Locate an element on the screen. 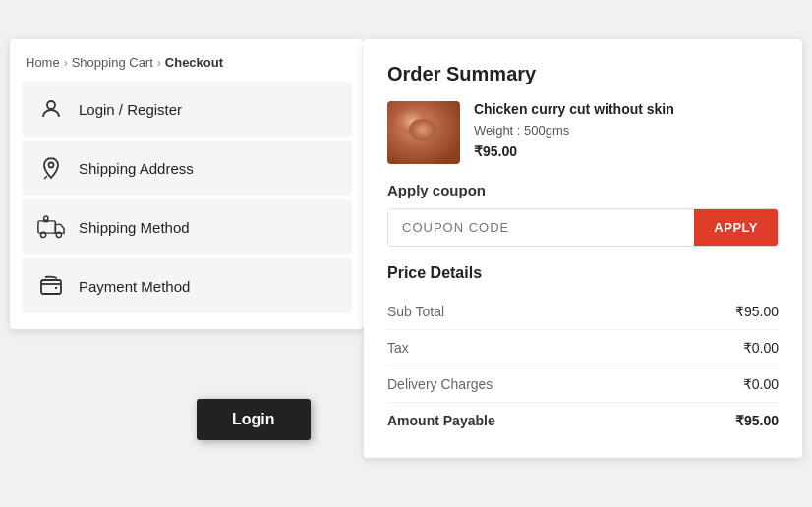 This screenshot has width=812, height=507. nav-label-payment-method: Payment Method is located at coordinates (134, 287).